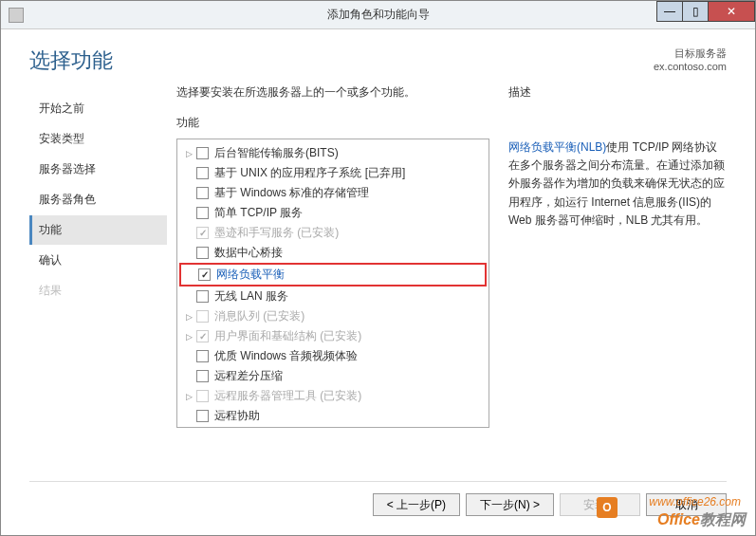 The width and height of the screenshot is (756, 536). What do you see at coordinates (691, 59) in the screenshot?
I see `server-info: 目标服务器 ex.contoso.com` at bounding box center [691, 59].